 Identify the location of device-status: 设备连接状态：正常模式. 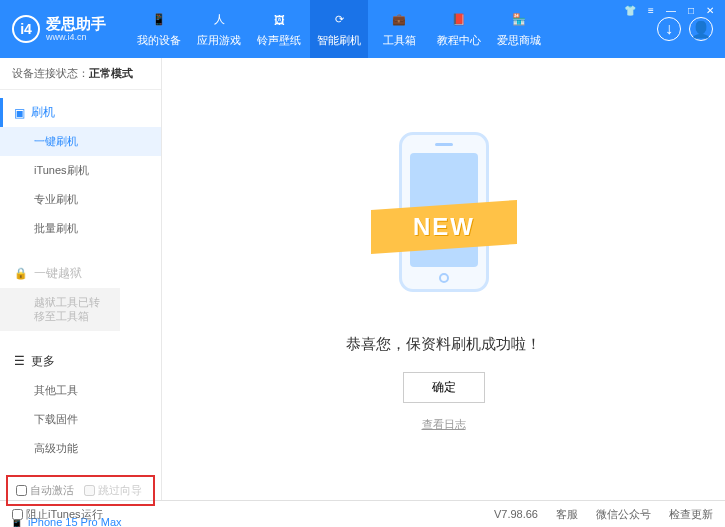
(80, 74).